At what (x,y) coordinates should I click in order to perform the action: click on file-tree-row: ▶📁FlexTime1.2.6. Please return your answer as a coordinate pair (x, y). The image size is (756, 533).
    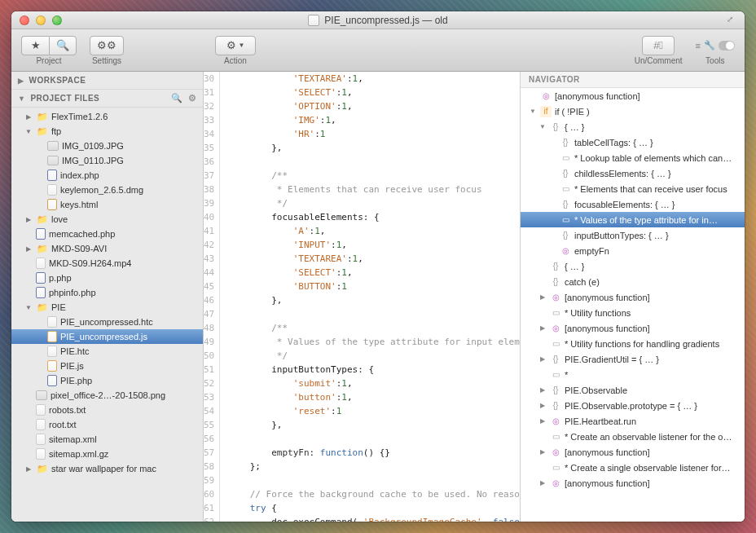
    Looking at the image, I should click on (108, 117).